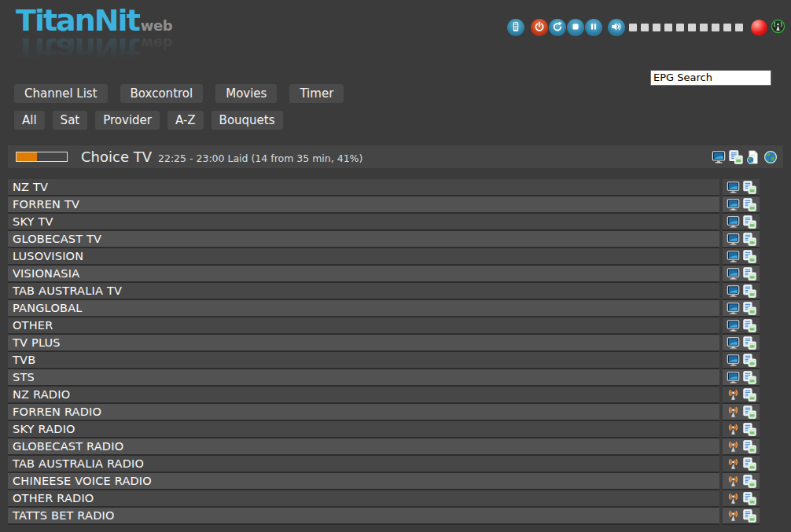 The height and width of the screenshot is (532, 791). I want to click on channel-name-cell: OTHER, so click(363, 326).